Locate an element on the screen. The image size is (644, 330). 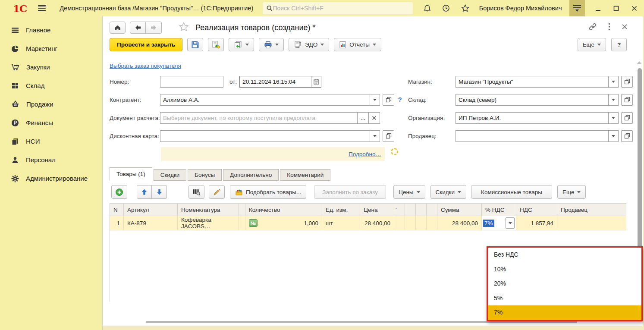
close-form-icon is located at coordinates (625, 28).